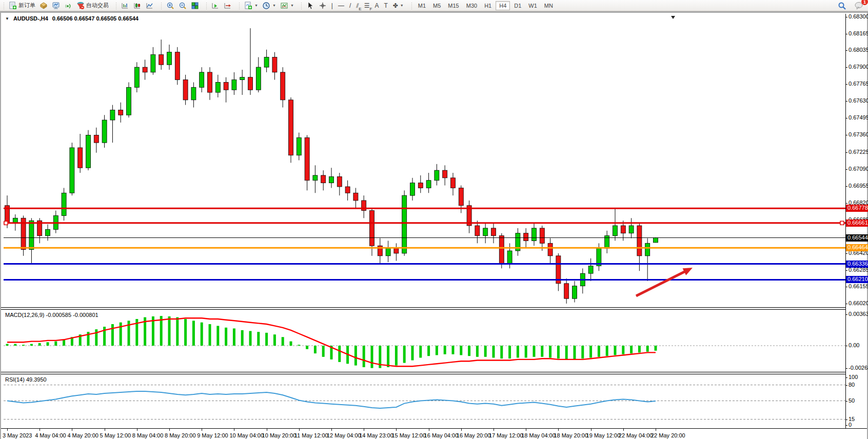 The width and height of the screenshot is (868, 439). Describe the element at coordinates (857, 223) in the screenshot. I see `price-line-badge: 0.66661` at that location.